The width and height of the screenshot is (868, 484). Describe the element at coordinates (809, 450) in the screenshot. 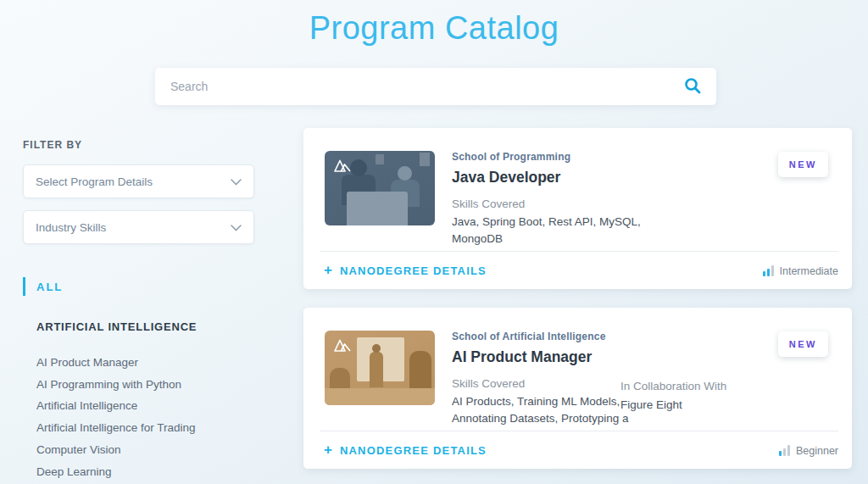

I see `difficulty-level: Beginner` at that location.